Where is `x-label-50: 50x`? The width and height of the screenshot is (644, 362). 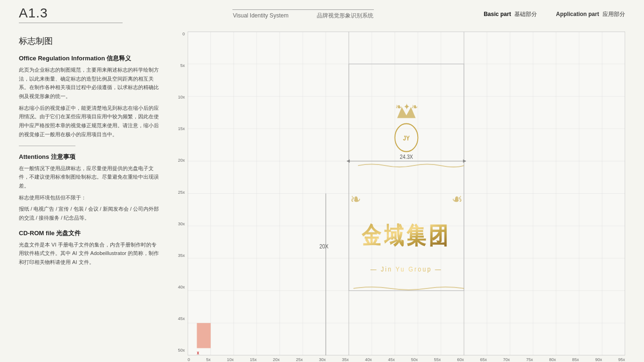 x-label-50: 50x is located at coordinates (415, 360).